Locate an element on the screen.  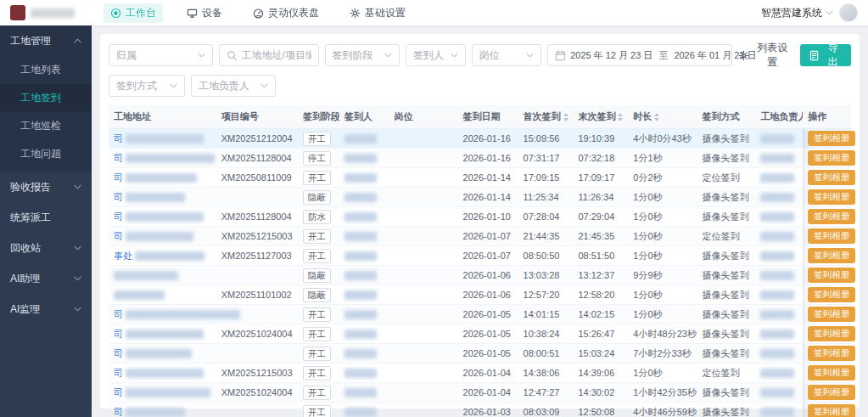
table-row: 司XM20251024004开工2026-01-0510:38:2415:26:… is located at coordinates (480, 335).